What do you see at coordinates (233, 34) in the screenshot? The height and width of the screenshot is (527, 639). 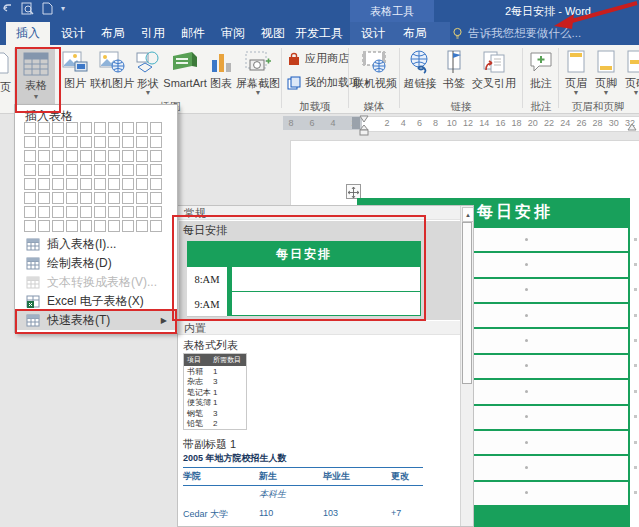 I see `tab-6: 审阅` at bounding box center [233, 34].